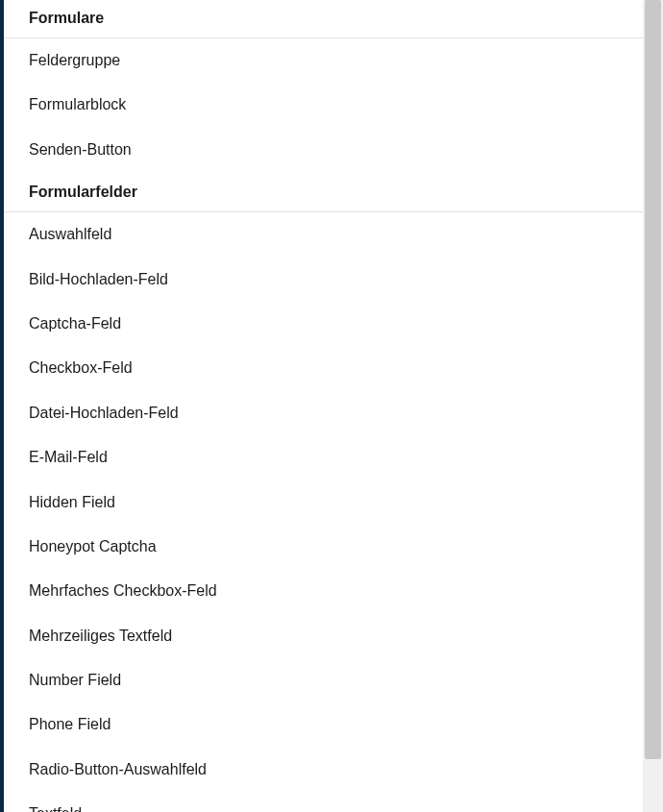 Image resolution: width=663 pixels, height=812 pixels. What do you see at coordinates (323, 457) in the screenshot?
I see `list-item-email-feld: E-Mail-Feld` at bounding box center [323, 457].